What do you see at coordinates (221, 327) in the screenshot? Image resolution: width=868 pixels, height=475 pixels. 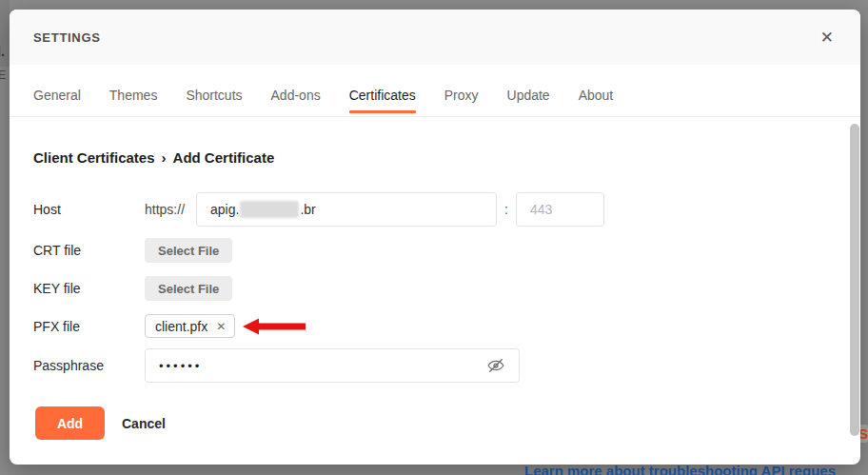 I see `remove-file-icon: ✕` at bounding box center [221, 327].